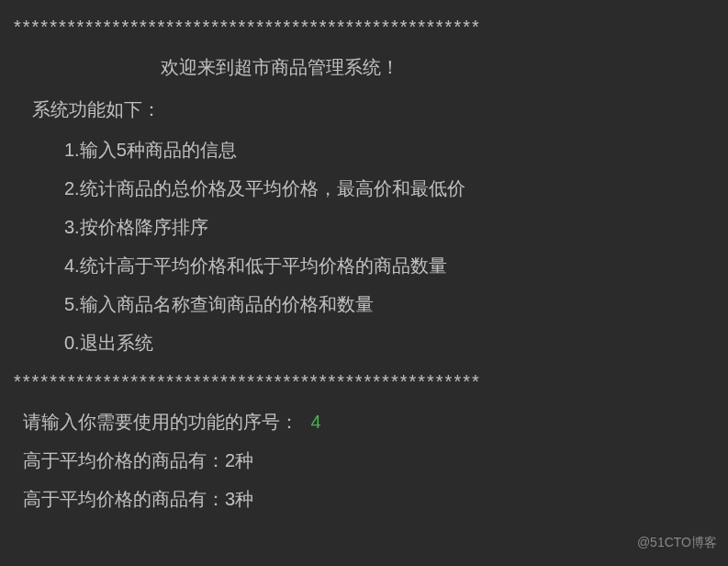  What do you see at coordinates (678, 542) in the screenshot?
I see `watermark: @51CTO博客` at bounding box center [678, 542].